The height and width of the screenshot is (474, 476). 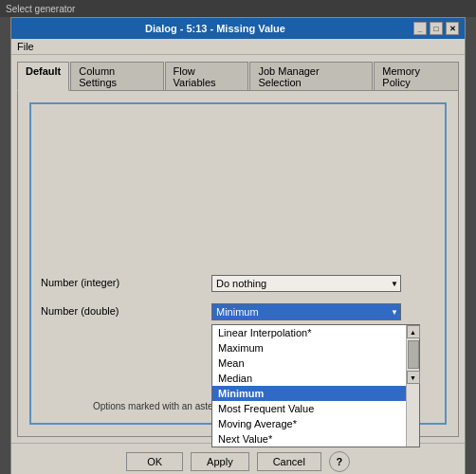 I want to click on number-double-dropdown-container: Minimum ▼ Linear Interpolation* Maximum, so click(x=323, y=312).